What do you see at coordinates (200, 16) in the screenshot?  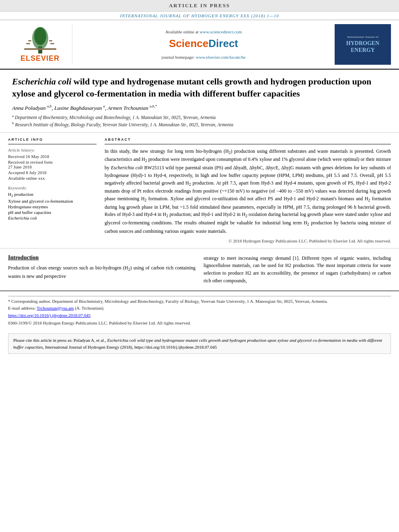 I see `journal-header-line: INTERNATIONAL JOURNAL OF HYDROGEN ENERGY…` at bounding box center [200, 16].